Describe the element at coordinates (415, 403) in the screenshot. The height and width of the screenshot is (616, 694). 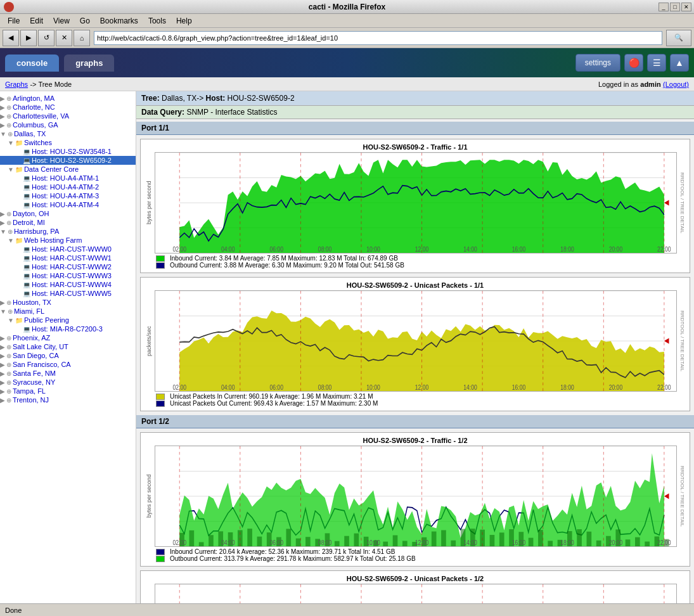
I see `legend-row: Unicast Packets Out Current: 969.43 k Av…` at that location.